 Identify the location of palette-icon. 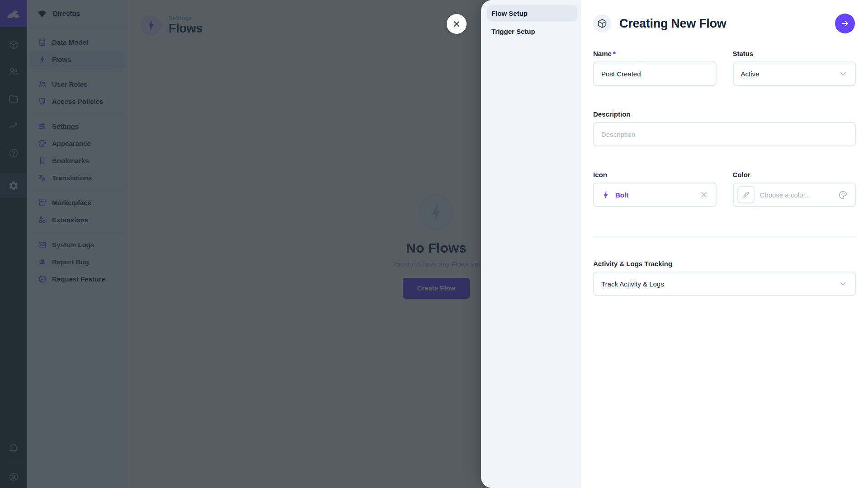
(843, 195).